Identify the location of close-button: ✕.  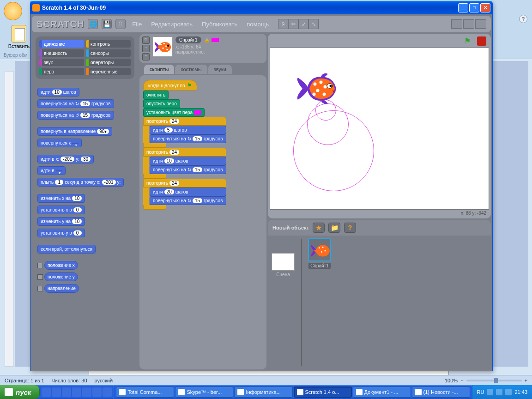
(485, 8).